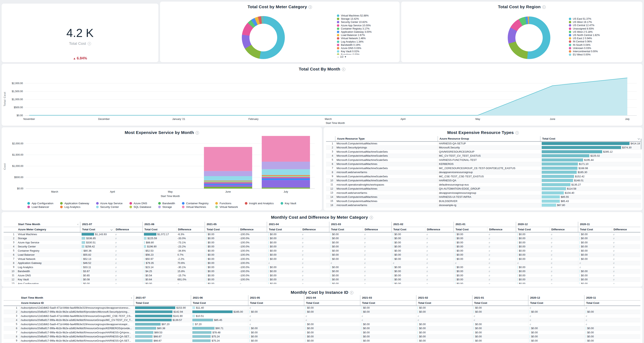 Image resolution: width=644 pixels, height=343 pixels. I want to click on legend-item: US East 51.37%, so click(602, 19).